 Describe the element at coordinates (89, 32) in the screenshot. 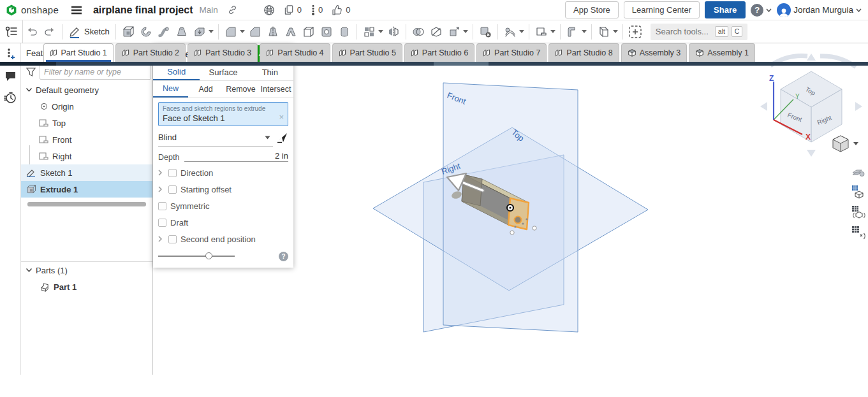

I see `sketch-button: Sketch` at that location.